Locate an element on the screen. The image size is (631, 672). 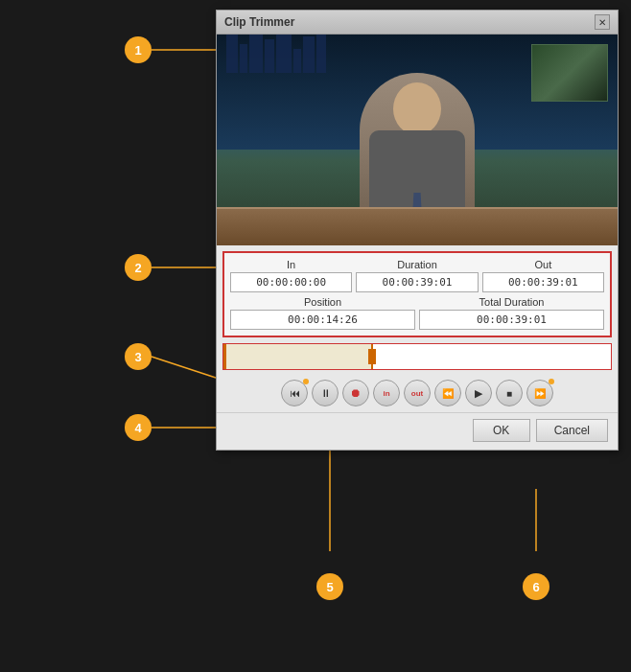
stop-button: ■ is located at coordinates (509, 393).